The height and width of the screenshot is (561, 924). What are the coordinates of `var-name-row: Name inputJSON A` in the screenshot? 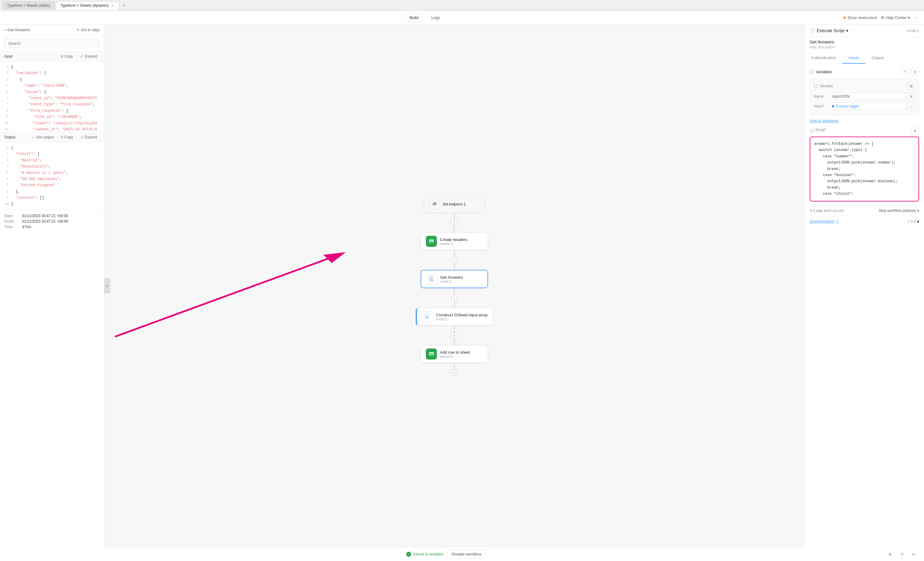 It's located at (864, 97).